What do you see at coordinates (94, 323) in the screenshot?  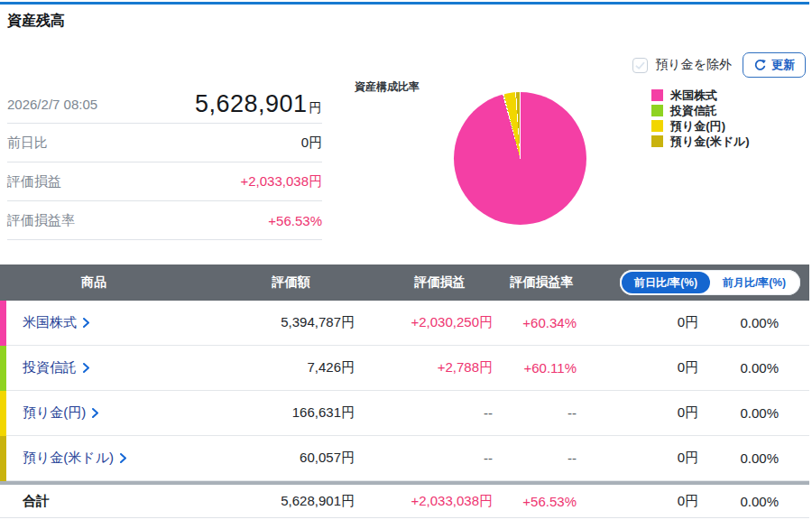 I see `product-link: 米国株式` at bounding box center [94, 323].